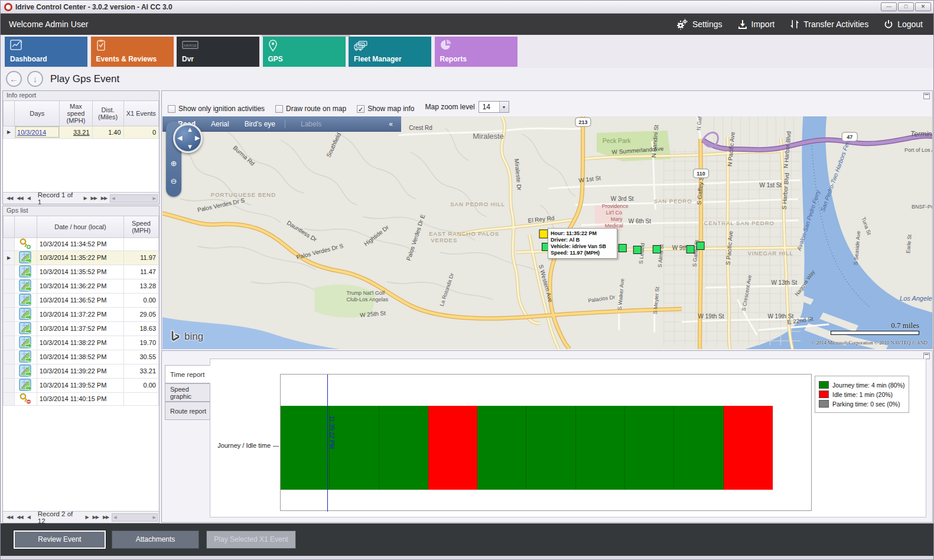  What do you see at coordinates (82, 300) in the screenshot?
I see `gps-row: 10/3/2014 11:36:52 PM0.00` at bounding box center [82, 300].